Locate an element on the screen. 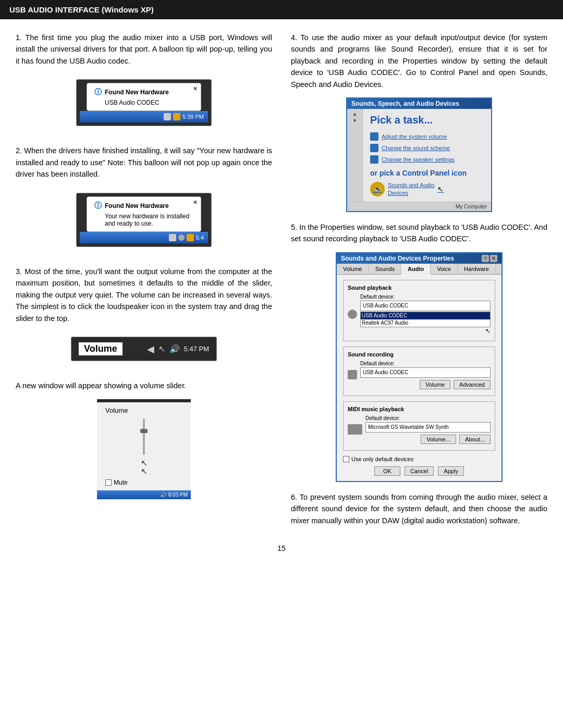 This screenshot has height=728, width=563. props-ok-btn: OK is located at coordinates (387, 471).